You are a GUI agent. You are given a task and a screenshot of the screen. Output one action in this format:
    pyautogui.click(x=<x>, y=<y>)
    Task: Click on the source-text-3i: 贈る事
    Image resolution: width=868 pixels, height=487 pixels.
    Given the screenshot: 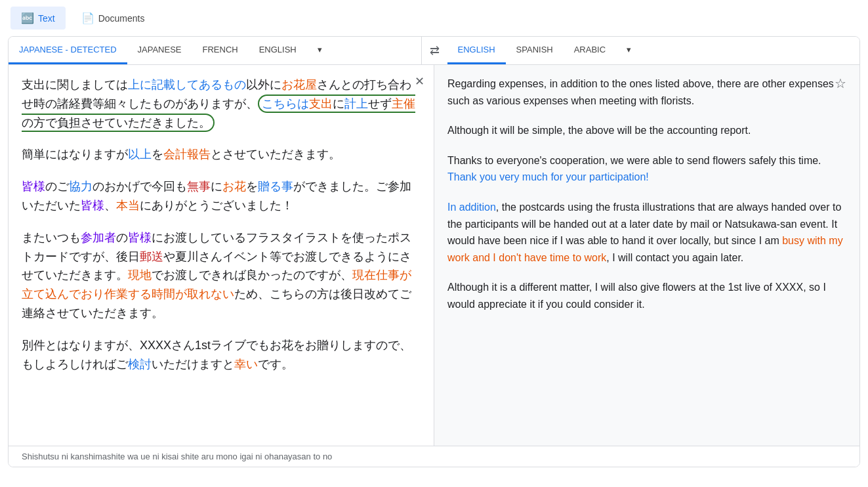 What is the action you would take?
    pyautogui.click(x=276, y=186)
    